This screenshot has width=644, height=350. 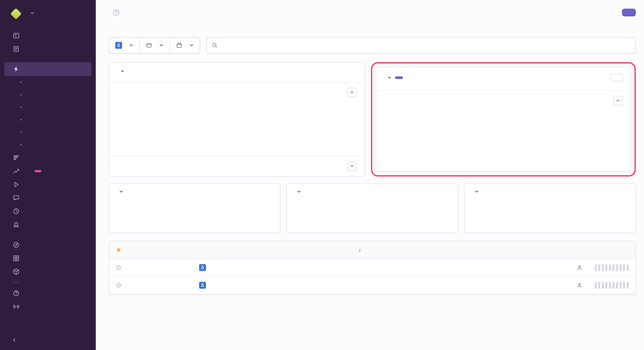 What do you see at coordinates (214, 45) in the screenshot?
I see `search-icon` at bounding box center [214, 45].